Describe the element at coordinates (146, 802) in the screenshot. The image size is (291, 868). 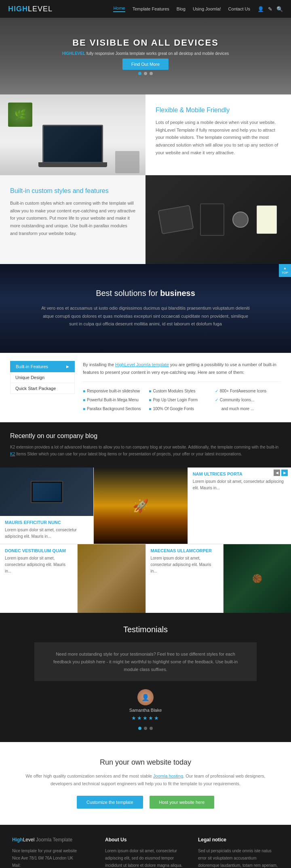
I see `cta-buttons: Customize the template Host your website…` at that location.